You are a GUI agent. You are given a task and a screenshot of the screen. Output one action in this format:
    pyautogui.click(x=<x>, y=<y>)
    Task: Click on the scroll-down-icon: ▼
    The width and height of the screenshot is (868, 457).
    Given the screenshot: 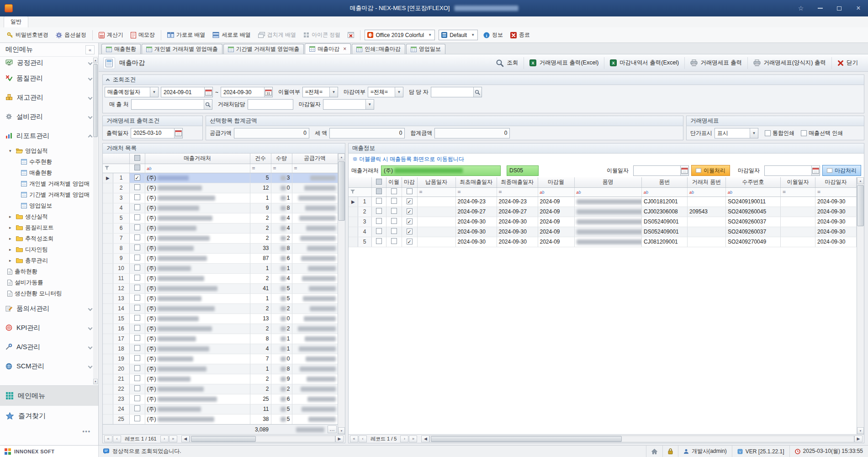 What is the action you would take?
    pyautogui.click(x=861, y=430)
    